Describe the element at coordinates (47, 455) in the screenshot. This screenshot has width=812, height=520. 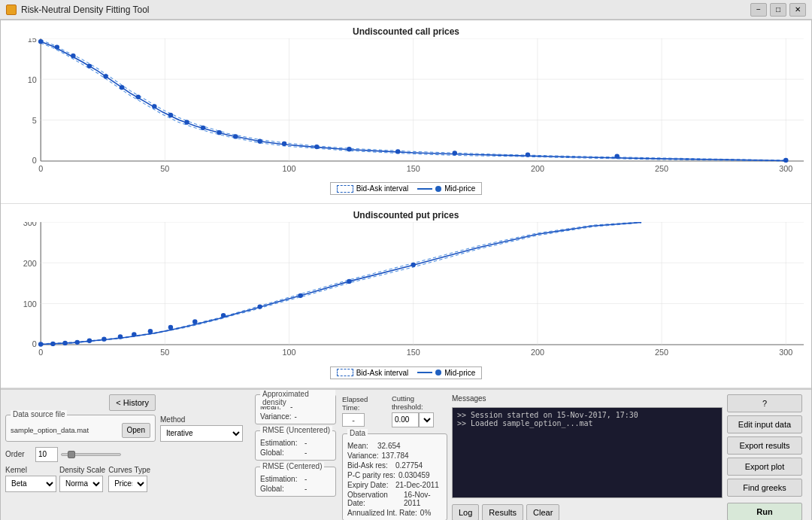
I see `order-input` at that location.